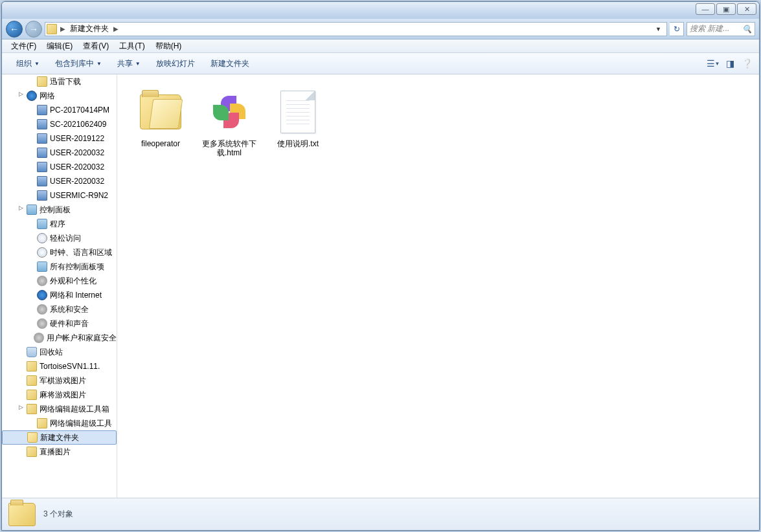 This screenshot has width=761, height=532. I want to click on search-input: 搜索 新建... 🔍, so click(721, 29).